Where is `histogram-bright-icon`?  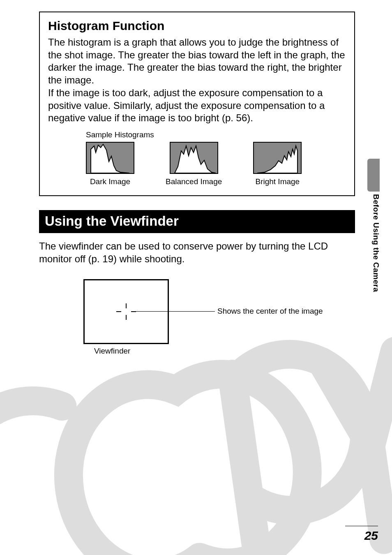
histogram-bright-icon is located at coordinates (277, 158).